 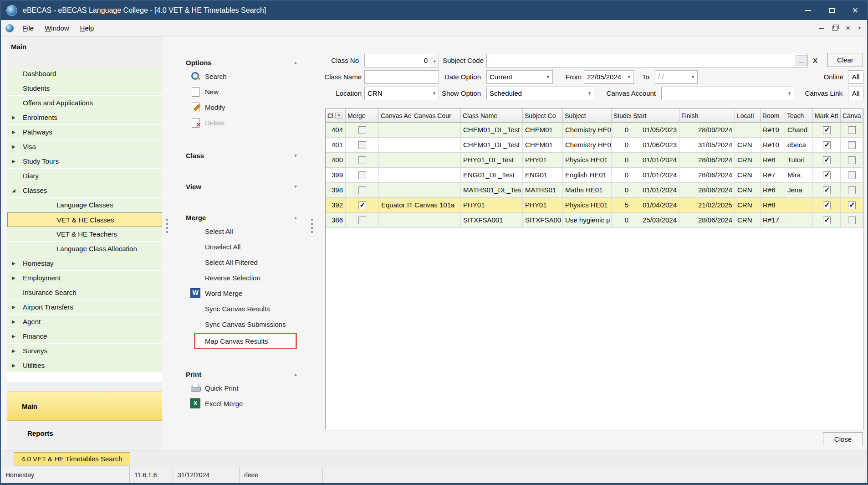 I want to click on action-new: New, so click(x=244, y=92).